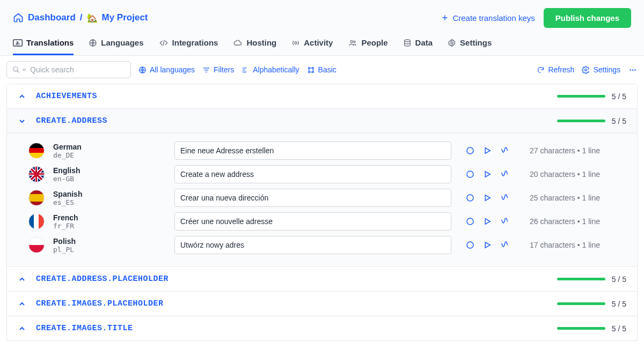 The image size is (644, 349). Describe the element at coordinates (327, 70) in the screenshot. I see `view-label: Basic` at that location.